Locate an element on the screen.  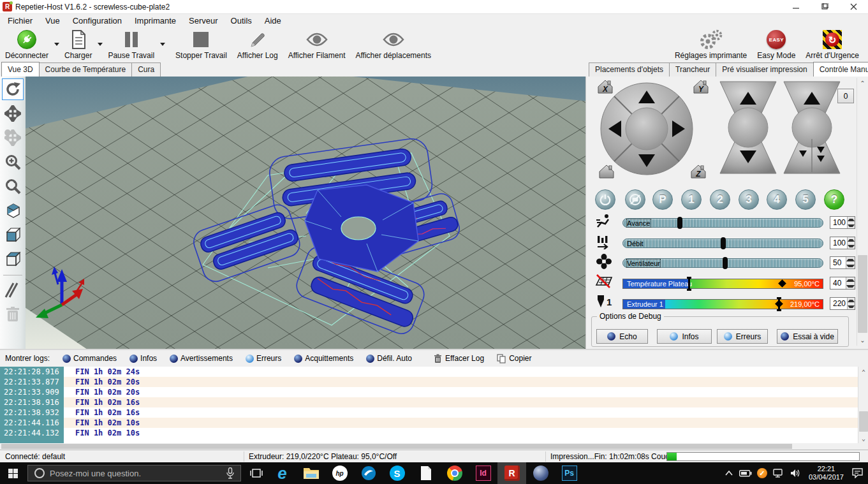
extruder-temp-thumb is located at coordinates (779, 304).